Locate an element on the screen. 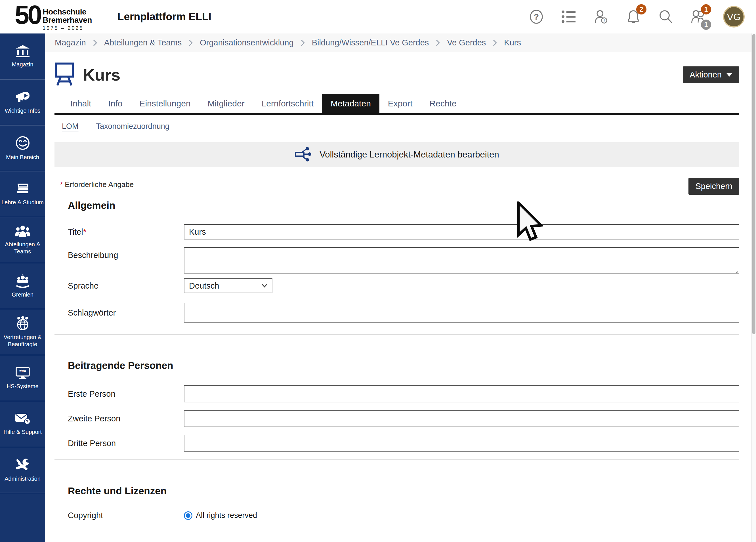 The height and width of the screenshot is (542, 756). required-note: * Erforderliche Angabe is located at coordinates (94, 183).